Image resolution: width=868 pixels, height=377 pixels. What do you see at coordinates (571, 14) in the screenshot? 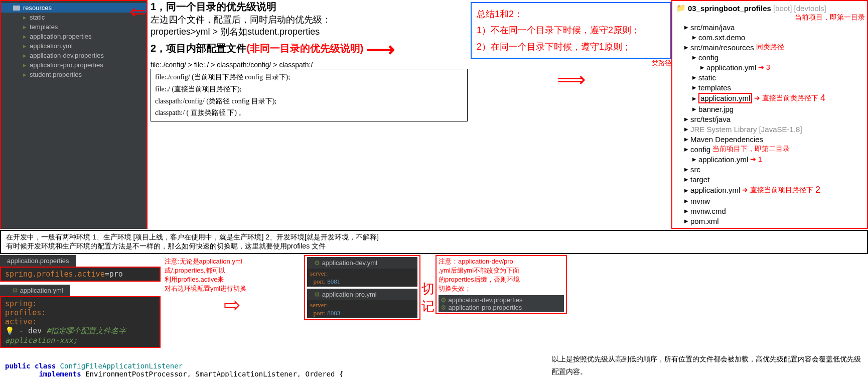
I see `summary-head: 总结1和2：` at bounding box center [571, 14].